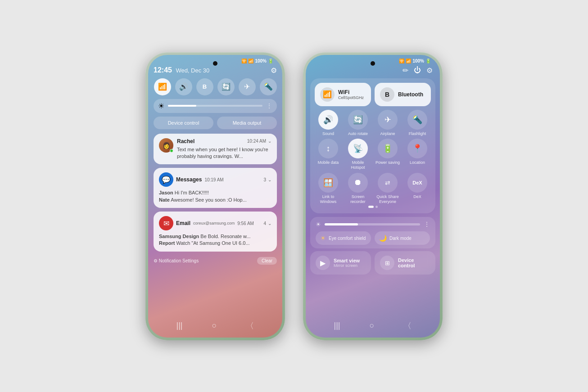 This screenshot has height=392, width=588. I want to click on date-time-display: 12:45 Wed, Dec 30, so click(181, 70).